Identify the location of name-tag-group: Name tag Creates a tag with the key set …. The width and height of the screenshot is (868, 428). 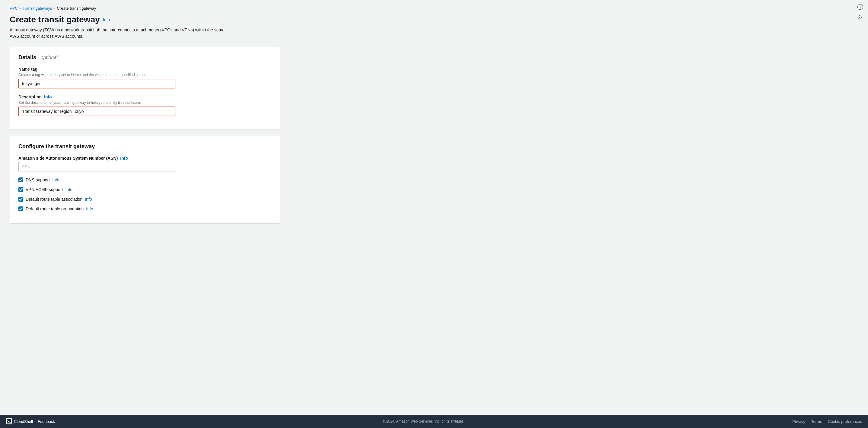
(145, 78).